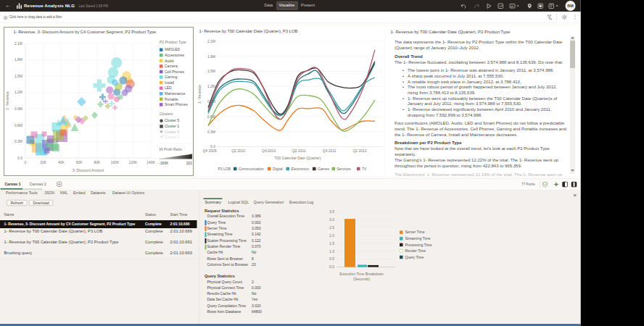 This screenshot has width=644, height=326. What do you see at coordinates (323, 169) in the screenshot?
I see `svg-text: Games` at bounding box center [323, 169].